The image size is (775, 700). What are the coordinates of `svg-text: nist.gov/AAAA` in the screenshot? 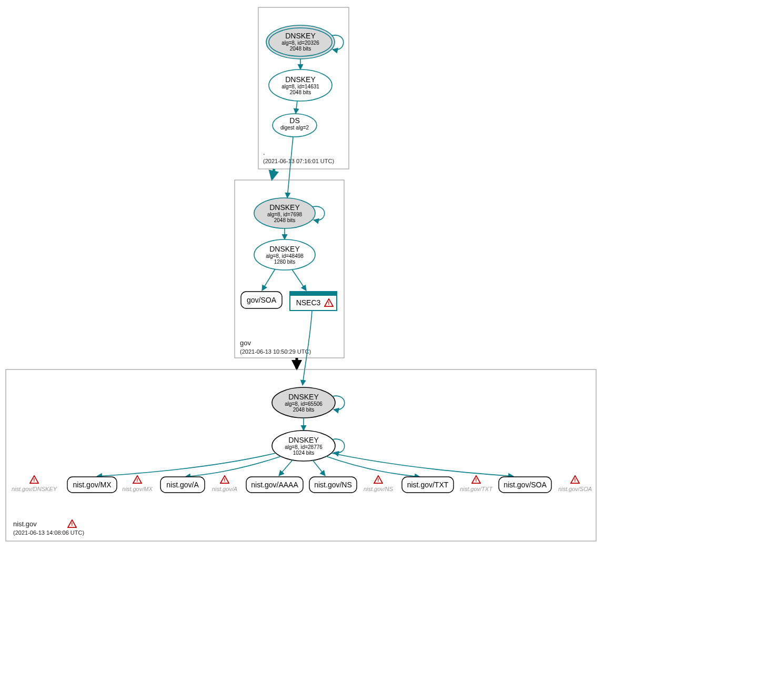 It's located at (275, 485).